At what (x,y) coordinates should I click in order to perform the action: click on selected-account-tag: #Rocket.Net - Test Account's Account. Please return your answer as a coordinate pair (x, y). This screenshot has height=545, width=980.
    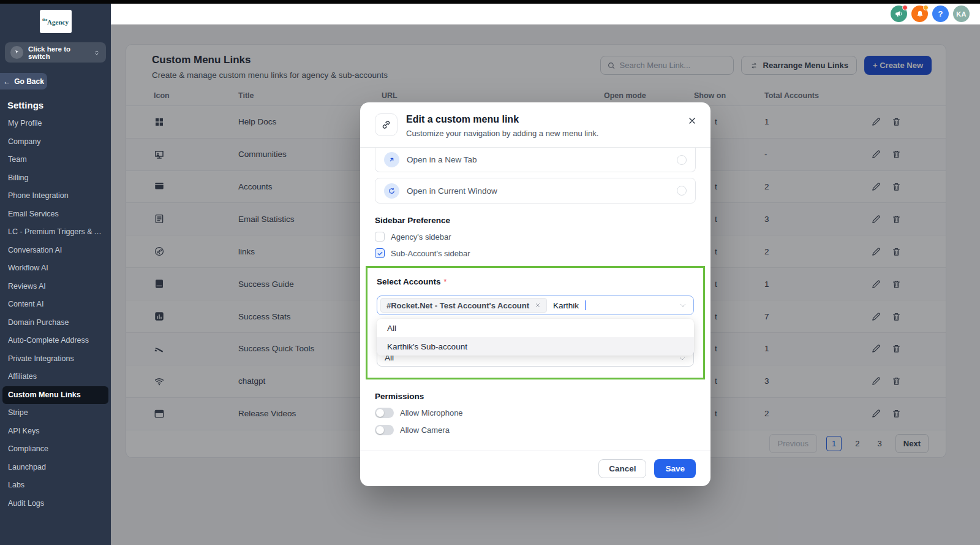
    Looking at the image, I should click on (464, 305).